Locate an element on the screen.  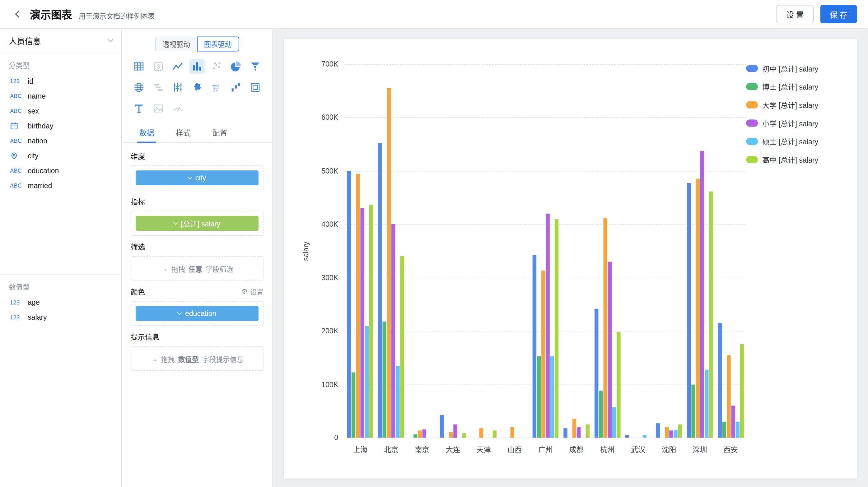
dimension-pill-city: city is located at coordinates (197, 178).